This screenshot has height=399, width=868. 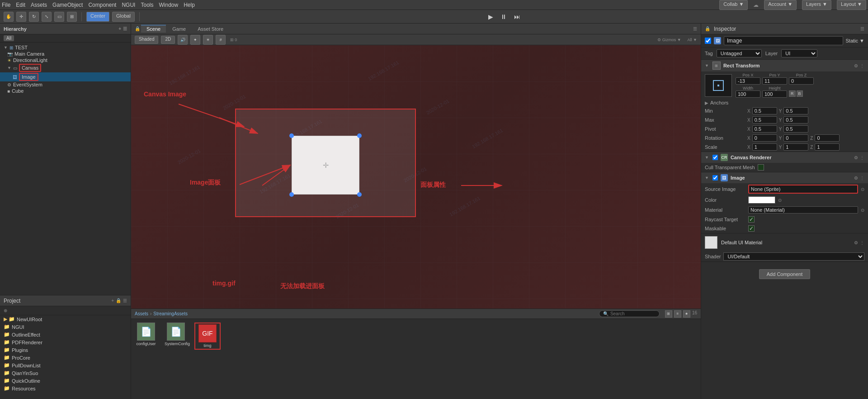 I want to click on source-image-input, so click(x=803, y=189).